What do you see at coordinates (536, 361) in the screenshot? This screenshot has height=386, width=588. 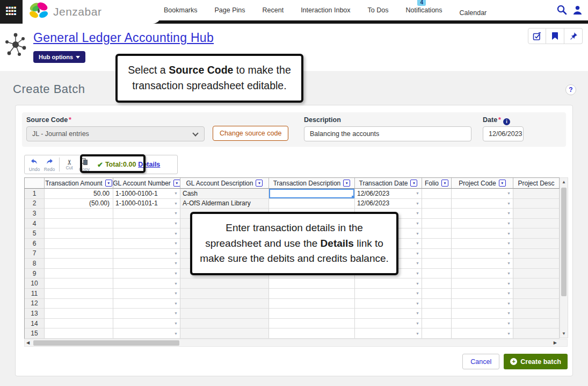 I see `create-batch-button: + Create batch` at bounding box center [536, 361].